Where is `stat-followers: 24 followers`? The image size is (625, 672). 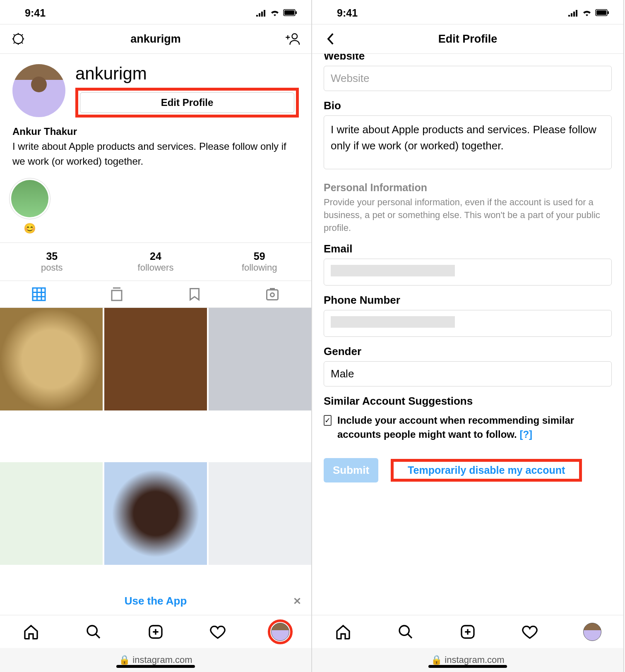
stat-followers: 24 followers is located at coordinates (156, 262).